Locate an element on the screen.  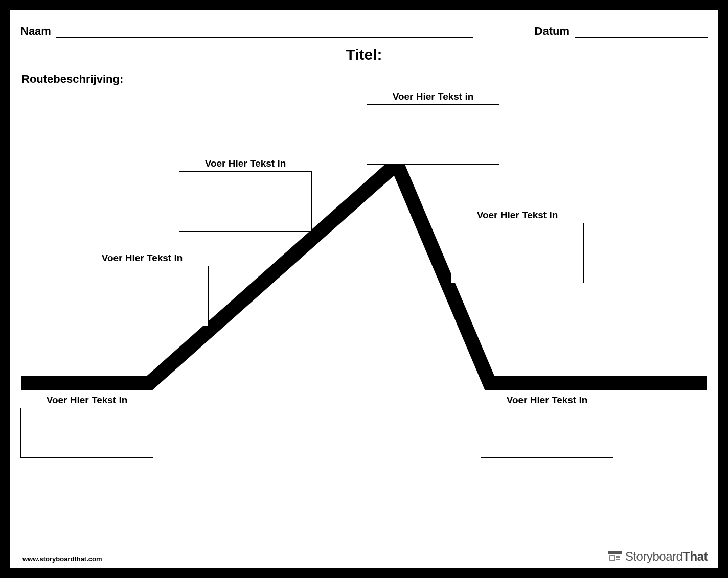
climax-box is located at coordinates (433, 134).